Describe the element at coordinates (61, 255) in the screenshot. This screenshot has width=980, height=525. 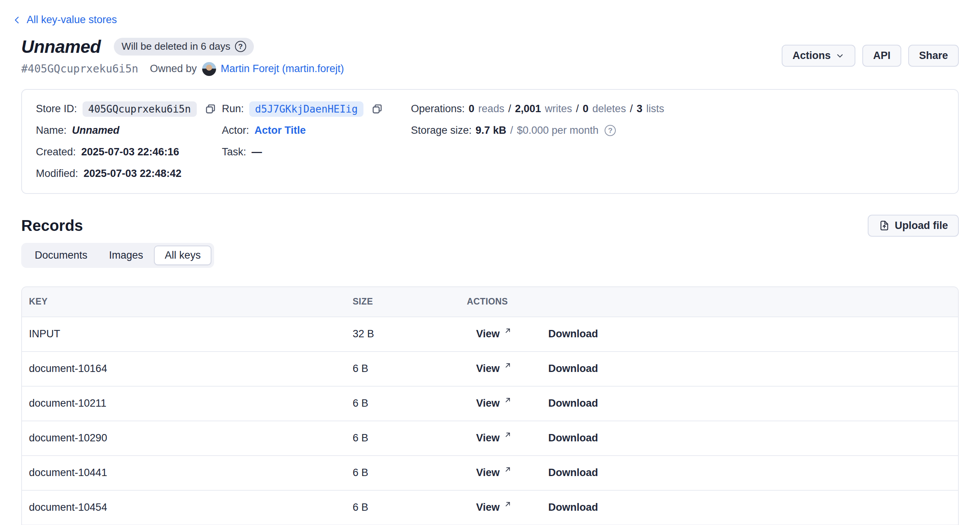
I see `tab-documents: Documents` at that location.